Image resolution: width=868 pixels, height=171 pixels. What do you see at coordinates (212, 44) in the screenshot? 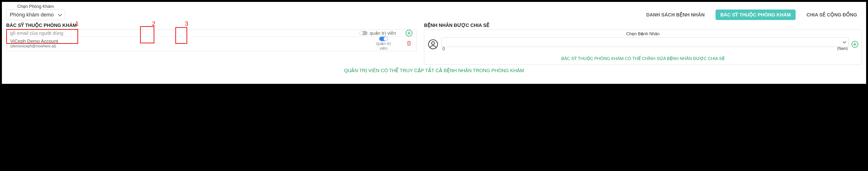
I see `doctors-column: BÁC SỸ THUỘC PHÒNG KHÁM quản trị viên` at bounding box center [212, 44].